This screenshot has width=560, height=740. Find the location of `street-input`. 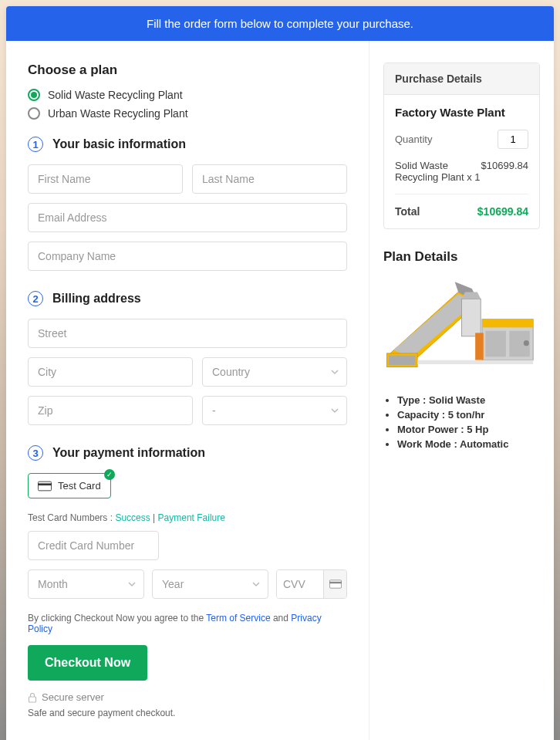

street-input is located at coordinates (187, 333).